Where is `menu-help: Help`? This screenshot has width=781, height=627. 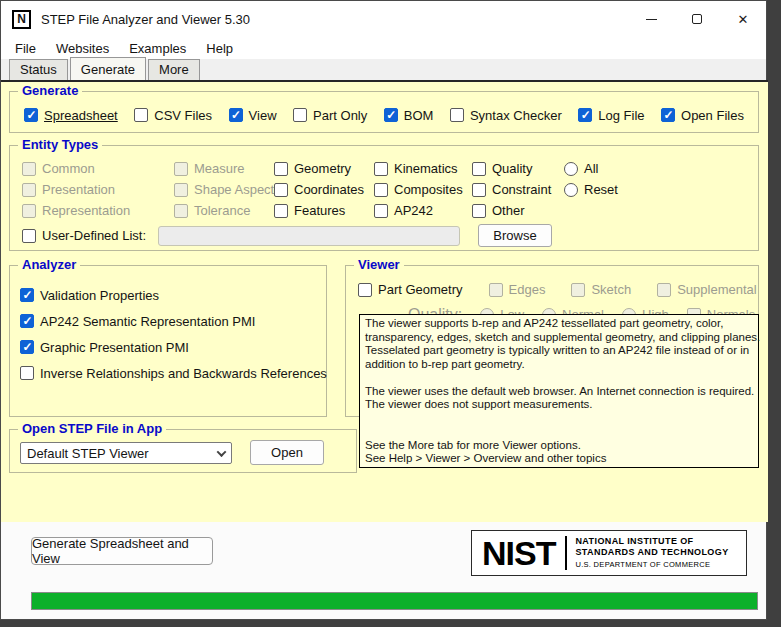 menu-help: Help is located at coordinates (220, 48).